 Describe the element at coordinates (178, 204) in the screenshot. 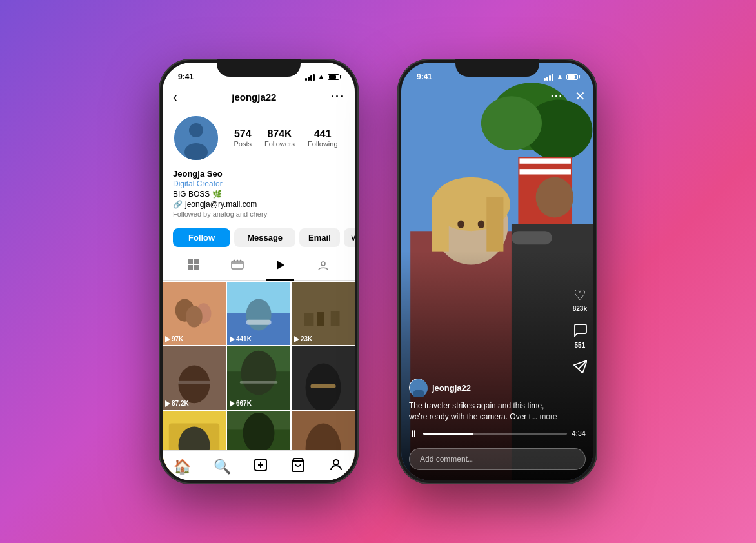

I see `email-icon: 🔗` at that location.